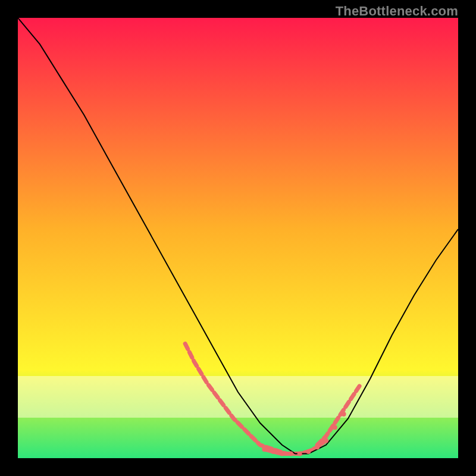 This screenshot has width=476, height=476. I want to click on pale-band, so click(238, 397).